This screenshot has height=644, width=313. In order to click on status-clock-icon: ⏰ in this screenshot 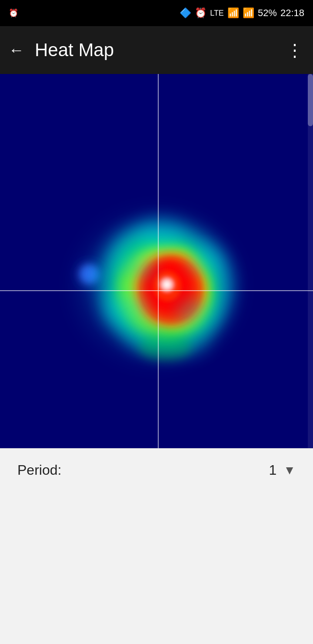, I will do `click(13, 13)`.